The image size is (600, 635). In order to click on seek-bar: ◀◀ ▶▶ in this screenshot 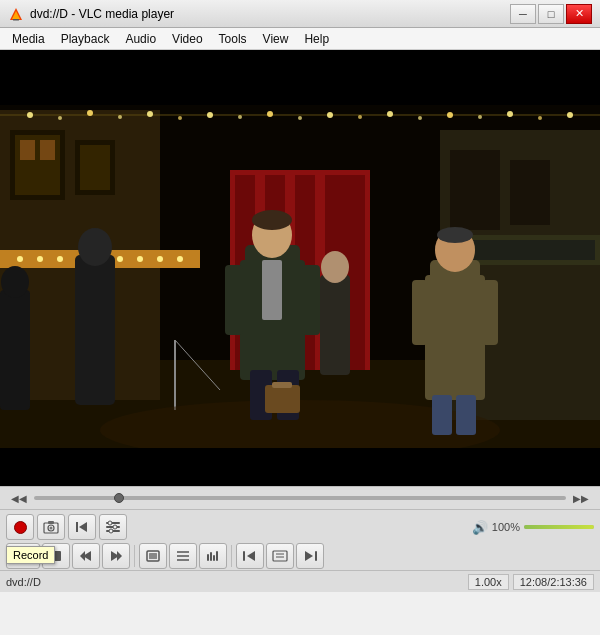, I will do `click(300, 498)`.